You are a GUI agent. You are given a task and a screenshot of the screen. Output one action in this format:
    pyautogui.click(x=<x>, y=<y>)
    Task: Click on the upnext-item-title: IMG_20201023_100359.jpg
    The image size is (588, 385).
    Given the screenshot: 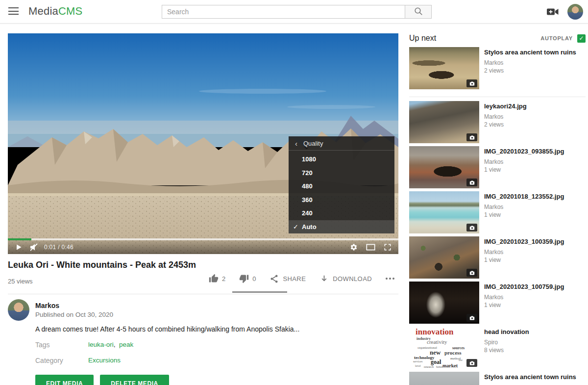 What is the action you would take?
    pyautogui.click(x=533, y=242)
    